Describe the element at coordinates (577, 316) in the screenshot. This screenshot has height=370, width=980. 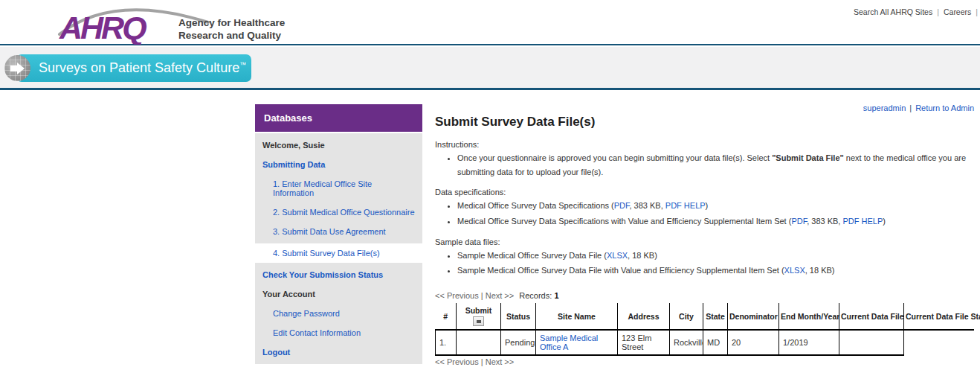
I see `col-site-name: Site Name` at that location.